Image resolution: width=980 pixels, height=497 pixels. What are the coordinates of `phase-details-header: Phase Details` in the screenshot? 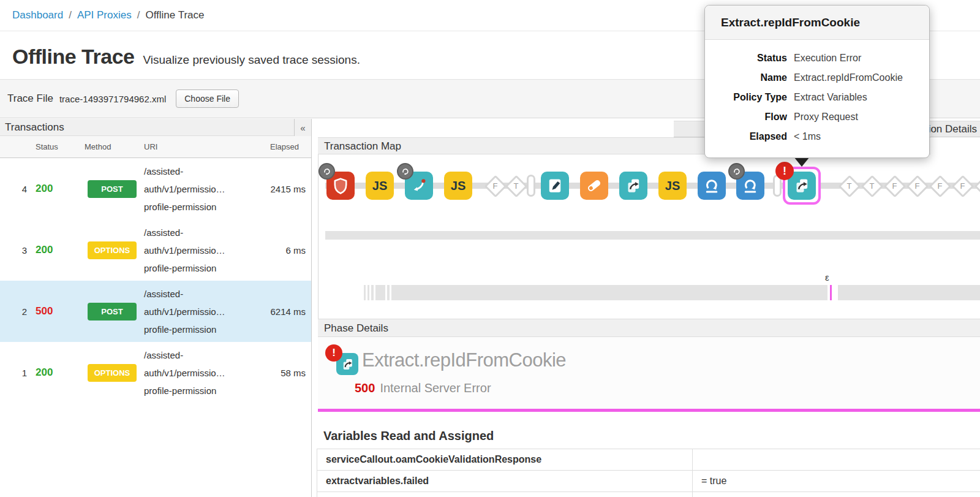 It's located at (649, 328).